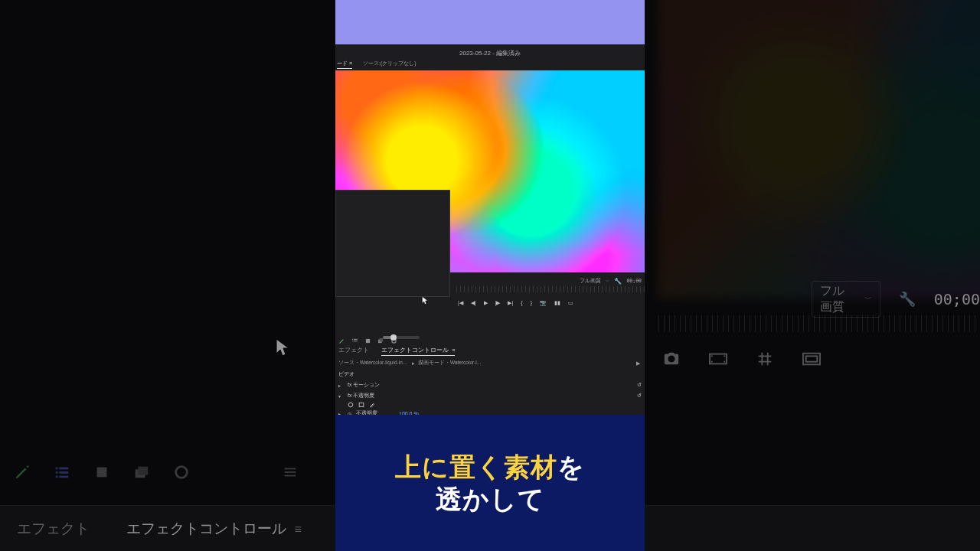 The image size is (980, 551). I want to click on ec-mask-shape-icons, so click(490, 405).